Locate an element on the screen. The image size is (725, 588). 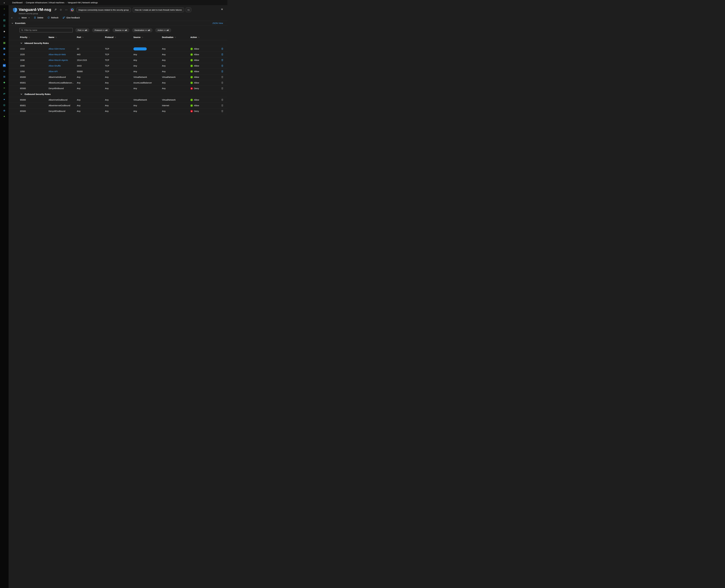
filter-pill-button: Action ==all is located at coordinates (163, 30).